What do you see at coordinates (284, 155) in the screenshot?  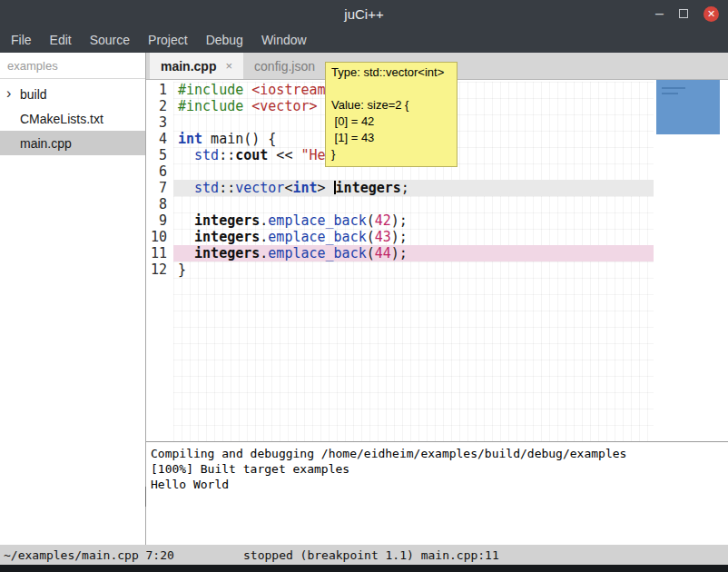 I see `code-token: <<` at bounding box center [284, 155].